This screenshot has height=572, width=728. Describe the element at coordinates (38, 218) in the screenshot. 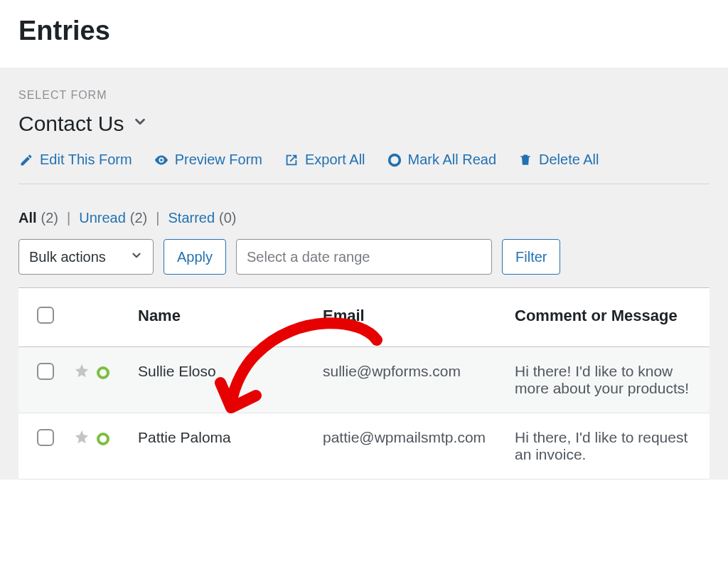

I see `filter-all: All (2)` at that location.